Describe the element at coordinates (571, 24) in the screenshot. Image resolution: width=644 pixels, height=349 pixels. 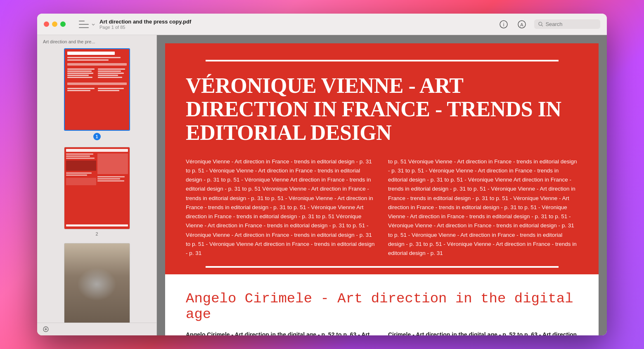
I see `search-input` at that location.